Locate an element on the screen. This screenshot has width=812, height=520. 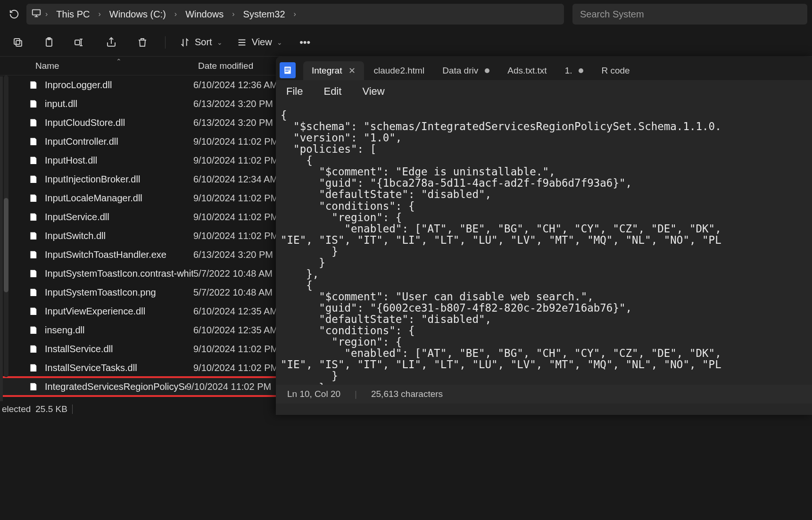
view-button: View ⌄ is located at coordinates (259, 42).